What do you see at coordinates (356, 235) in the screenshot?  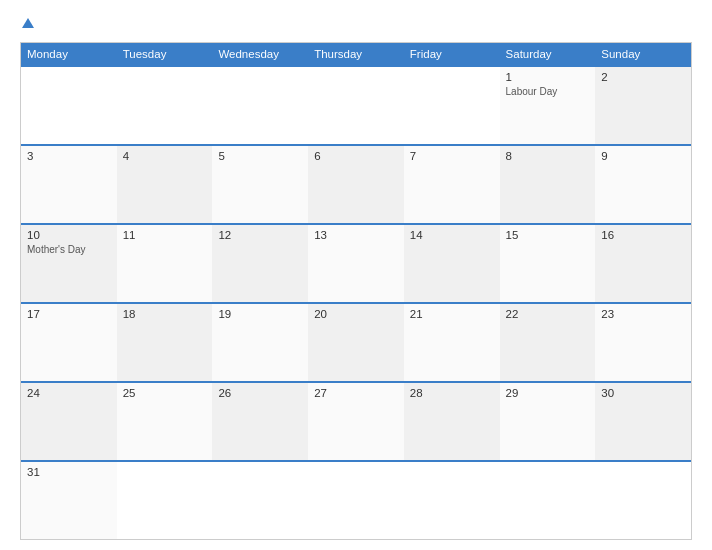 I see `cell-day-number: 13` at bounding box center [356, 235].